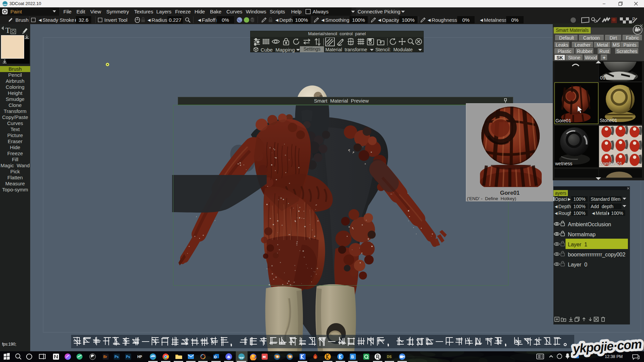 The image size is (644, 362). I want to click on svg-text: HP, so click(140, 357).